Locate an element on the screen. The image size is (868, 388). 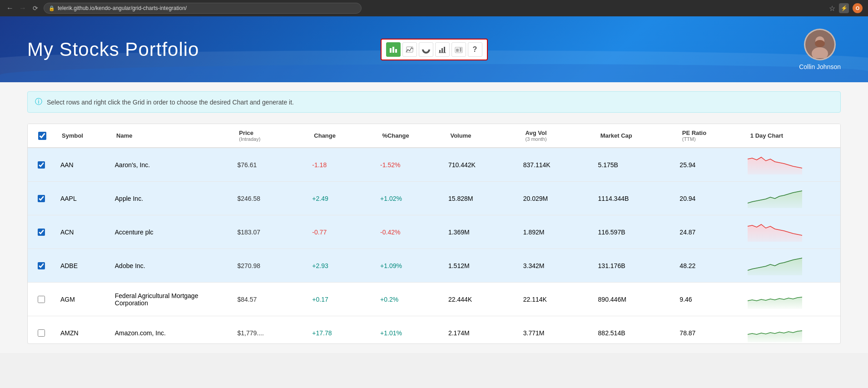
row-symbol: AGM is located at coordinates (82, 299).